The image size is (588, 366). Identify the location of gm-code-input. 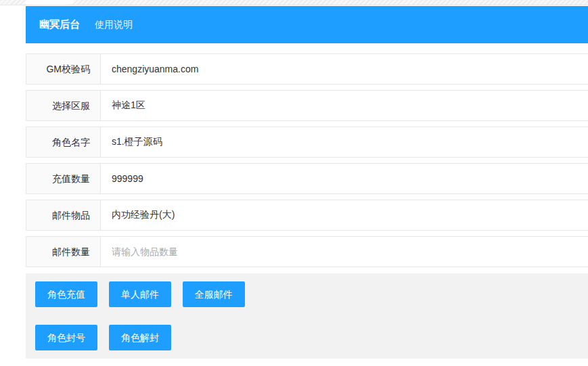
(345, 69).